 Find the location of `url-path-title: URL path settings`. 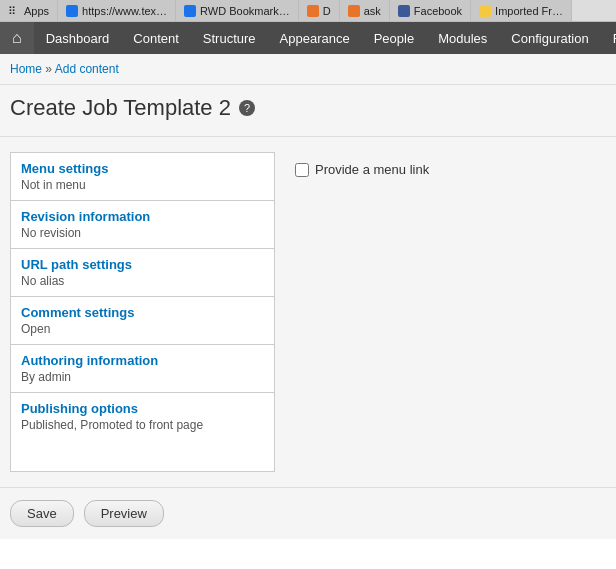

url-path-title: URL path settings is located at coordinates (142, 264).